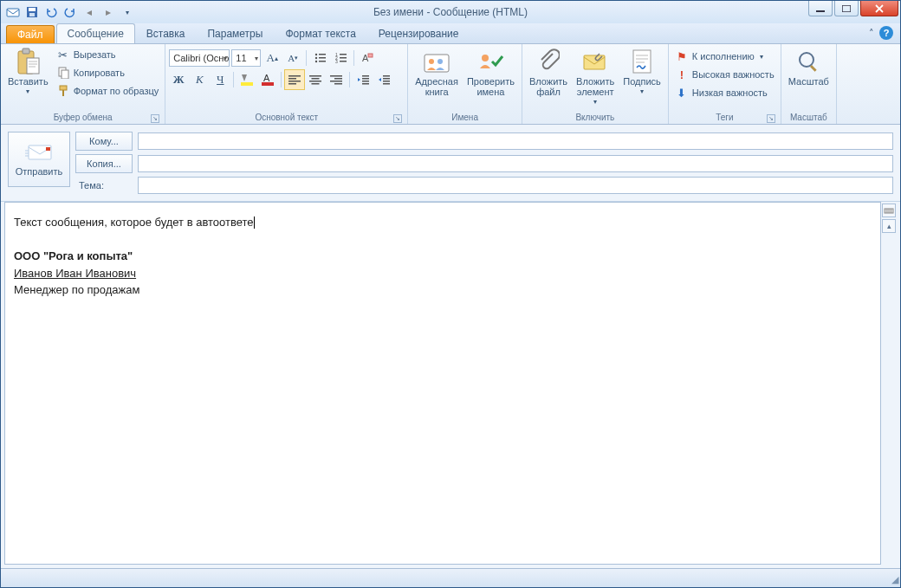 The image size is (901, 588). Describe the element at coordinates (642, 71) in the screenshot. I see `signature-button: Подпись ▾` at that location.